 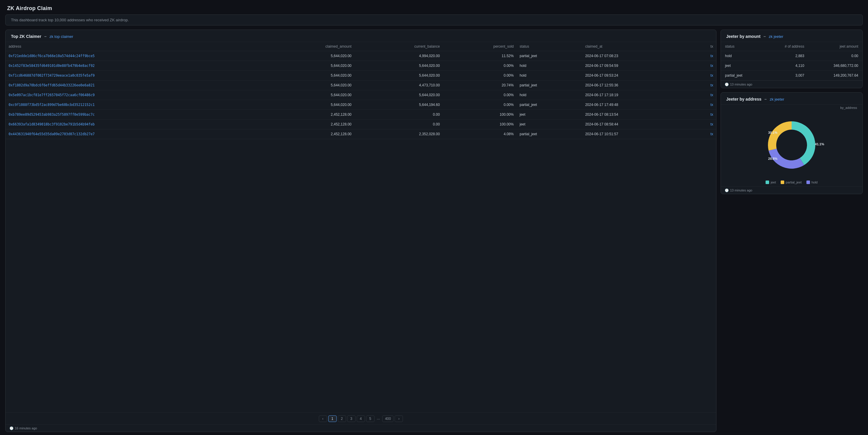 What do you see at coordinates (370, 419) in the screenshot?
I see `page-5-button: 5` at bounding box center [370, 419].